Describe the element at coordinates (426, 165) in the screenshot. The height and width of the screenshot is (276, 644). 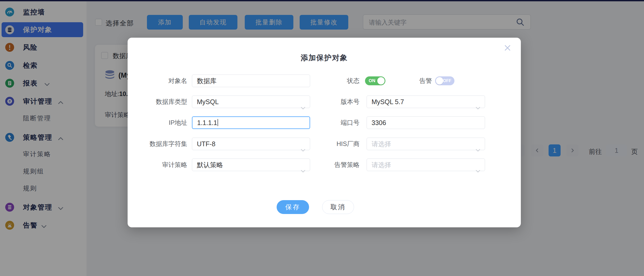
I see `alert-policy-select: 请选择` at that location.